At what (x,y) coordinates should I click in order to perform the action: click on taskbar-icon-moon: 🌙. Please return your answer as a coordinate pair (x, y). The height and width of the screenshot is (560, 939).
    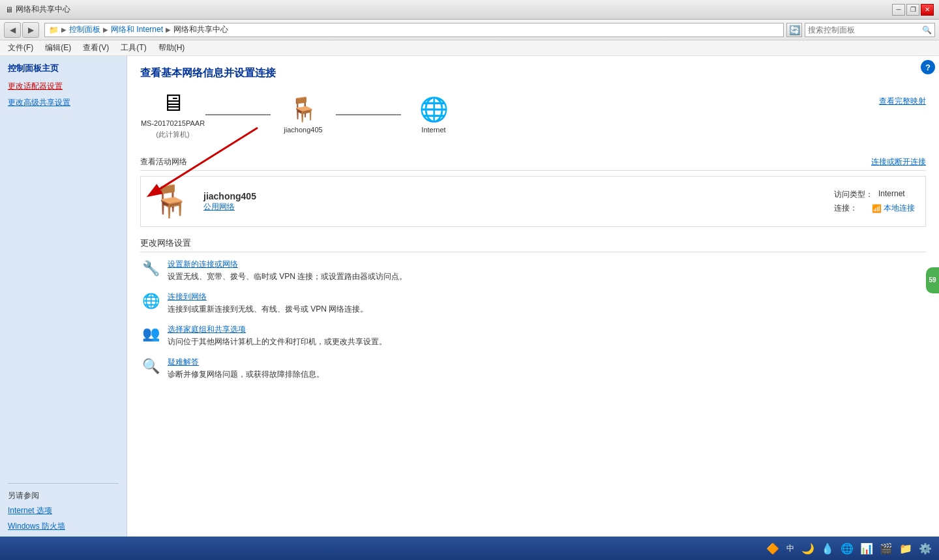
    Looking at the image, I should click on (808, 549).